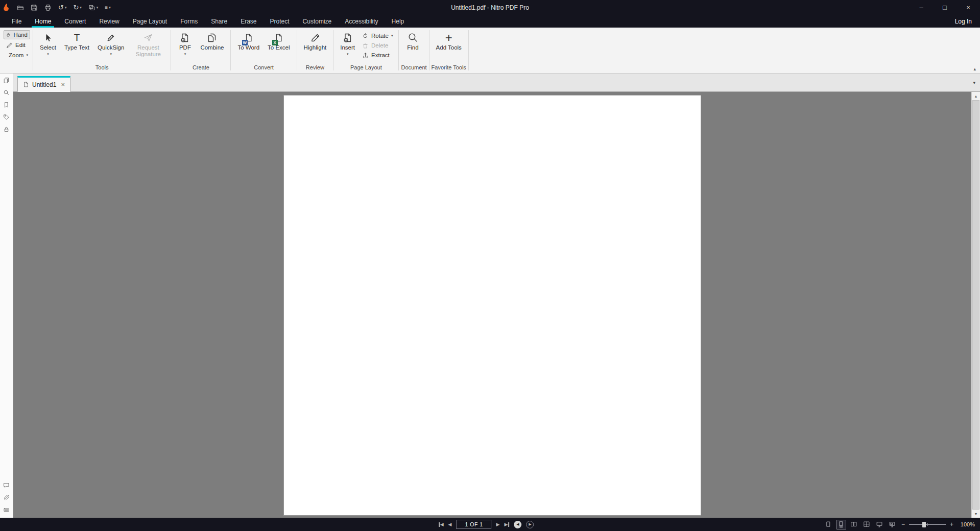  What do you see at coordinates (362, 21) in the screenshot?
I see `menu-accessibility: Accessibility` at bounding box center [362, 21].